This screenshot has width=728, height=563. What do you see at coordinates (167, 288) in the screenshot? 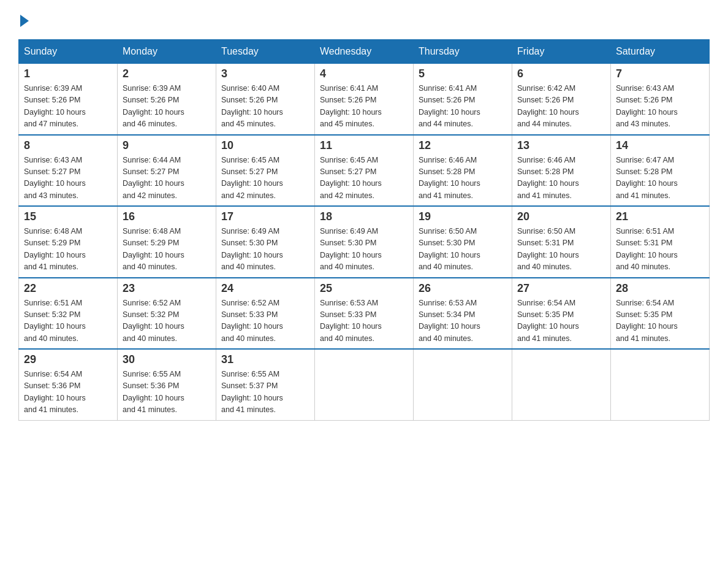
I see `day-number: 23` at bounding box center [167, 288].